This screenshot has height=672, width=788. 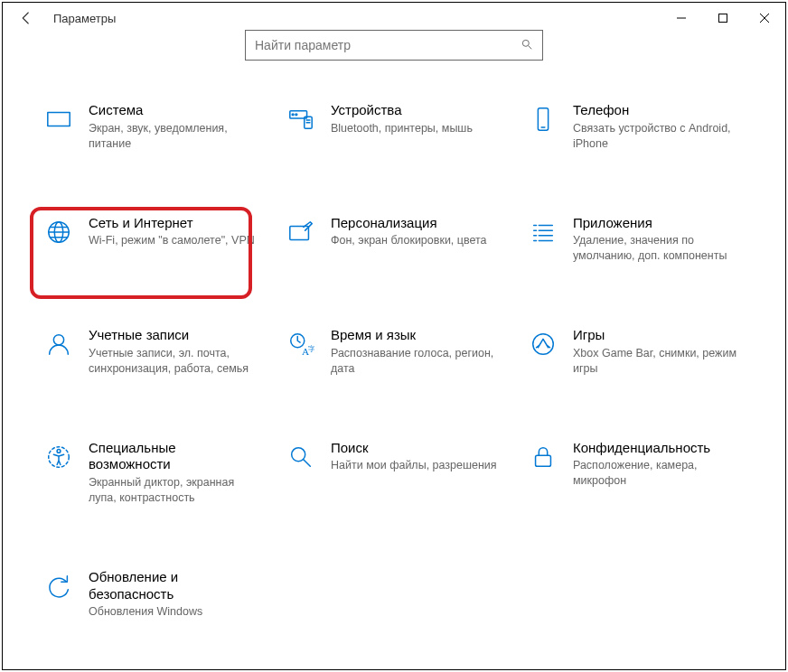 I want to click on tile-title: Персонализация, so click(x=417, y=224).